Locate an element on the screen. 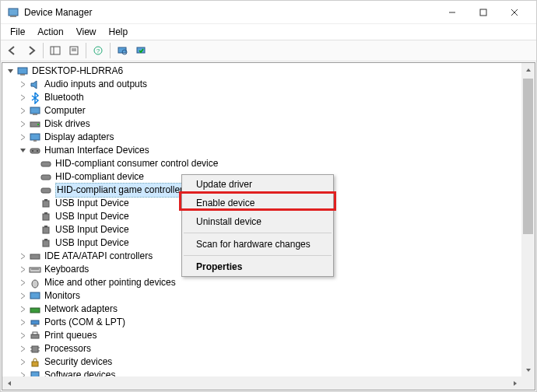 The width and height of the screenshot is (537, 392). menu-bar: File Action View Help is located at coordinates (268, 32).